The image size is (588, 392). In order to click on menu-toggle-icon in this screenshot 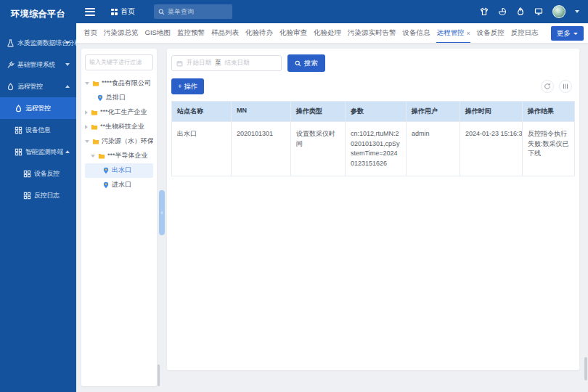, I will do `click(90, 12)`.